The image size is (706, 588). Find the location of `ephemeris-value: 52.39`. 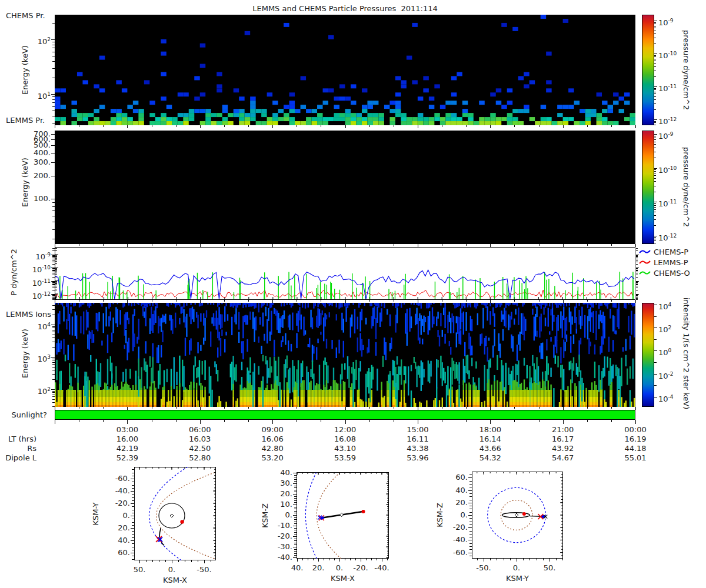

ephemeris-value: 52.39 is located at coordinates (127, 458).